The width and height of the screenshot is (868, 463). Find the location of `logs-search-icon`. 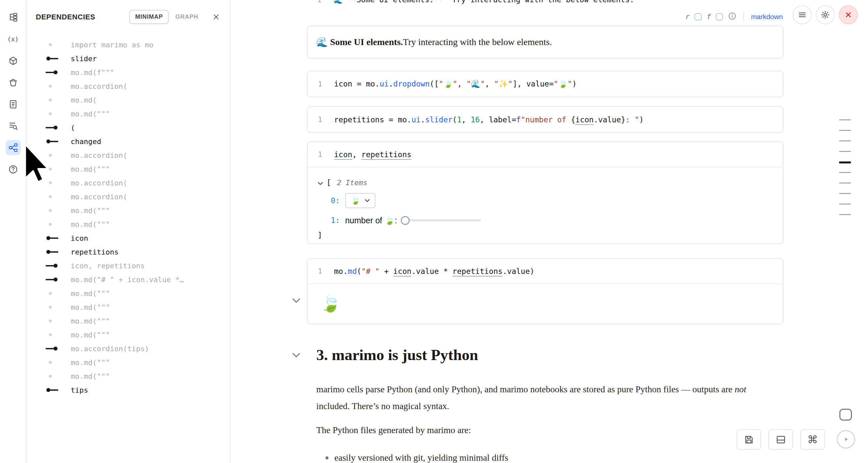

logs-search-icon is located at coordinates (13, 126).